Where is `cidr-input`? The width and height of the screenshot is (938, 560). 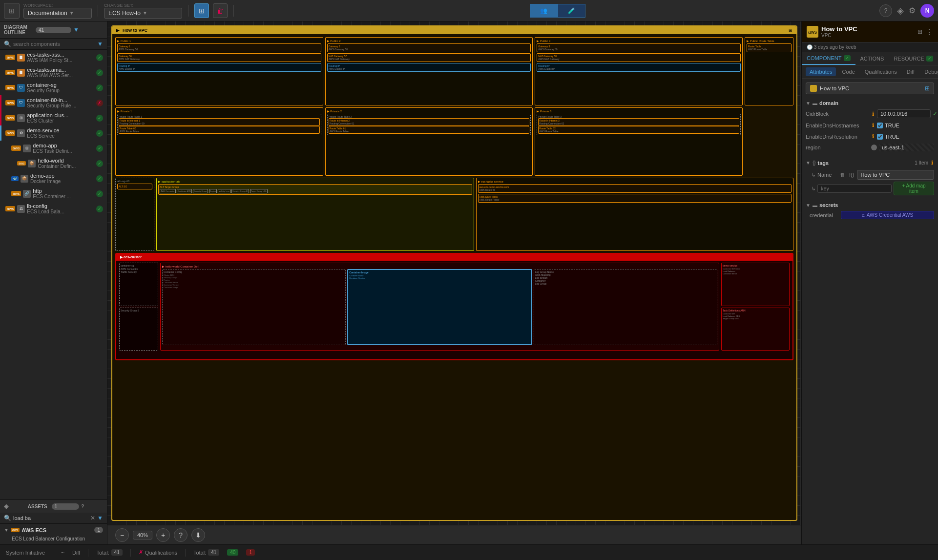
cidr-input is located at coordinates (904, 114).